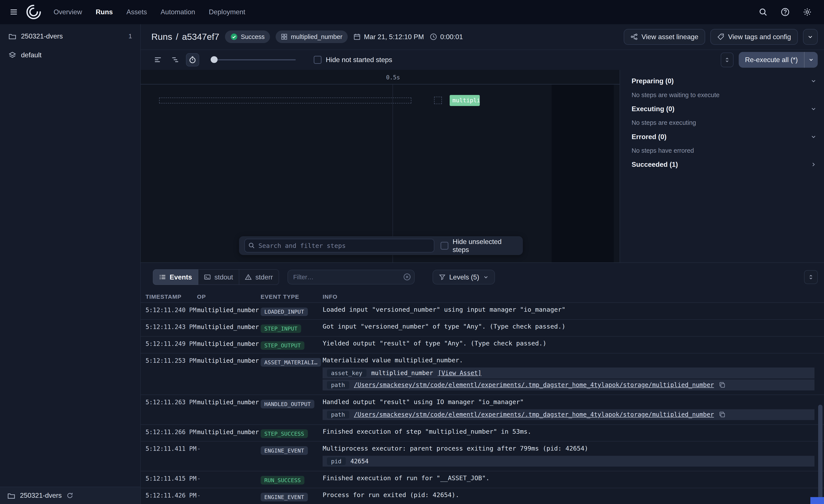  Describe the element at coordinates (569, 373) in the screenshot. I see `event-meta-row: asset_key multiplied_number [View Asset]` at that location.